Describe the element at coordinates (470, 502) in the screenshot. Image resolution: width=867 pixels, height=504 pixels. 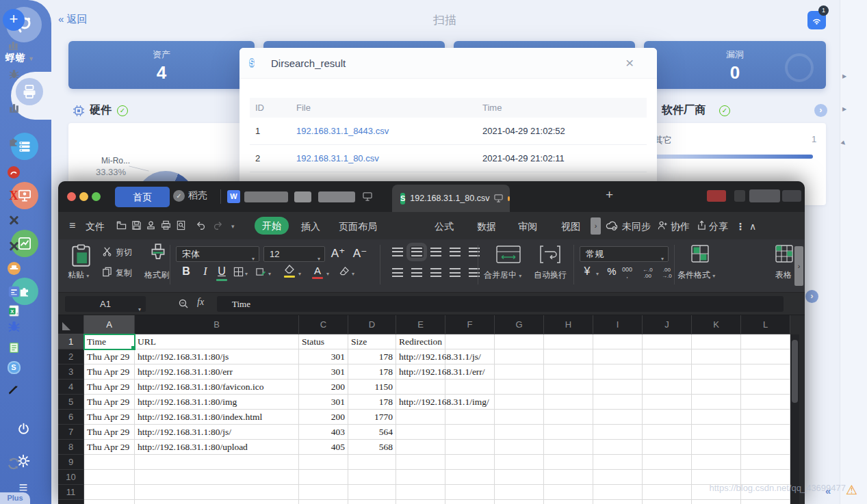
I see `cell-F12` at that location.